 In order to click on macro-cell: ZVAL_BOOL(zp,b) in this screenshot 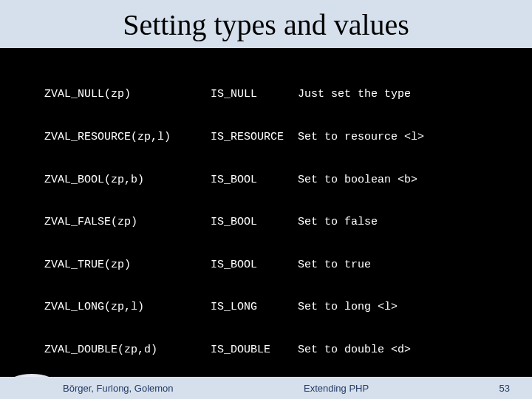, I will do `click(127, 180)`.